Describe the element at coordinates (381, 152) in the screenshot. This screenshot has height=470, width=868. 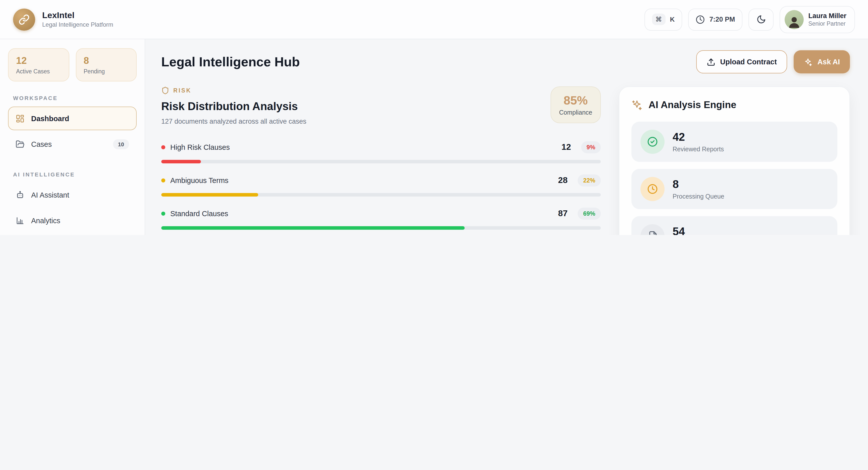
I see `risk-row-high: High Risk Clauses 12 9%` at that location.